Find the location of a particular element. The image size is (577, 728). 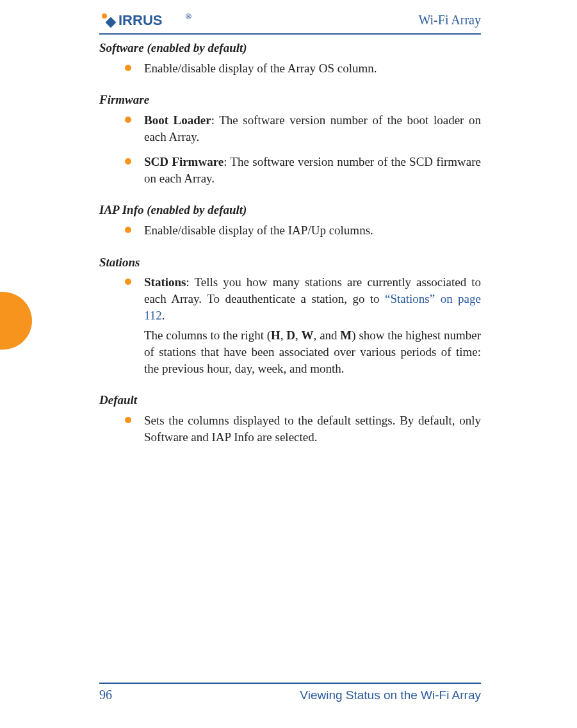

xirrus-logo-icon: IRRUS ® is located at coordinates (147, 20).